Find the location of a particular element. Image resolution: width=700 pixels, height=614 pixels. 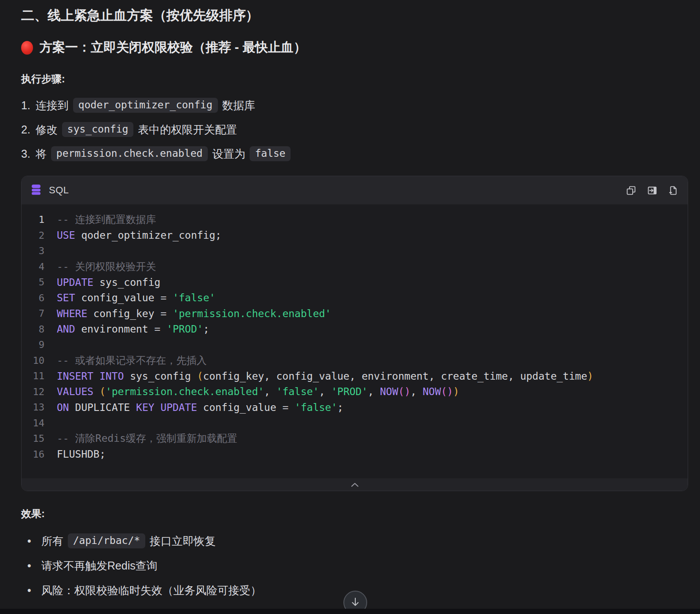

line-number: 16 is located at coordinates (33, 455).